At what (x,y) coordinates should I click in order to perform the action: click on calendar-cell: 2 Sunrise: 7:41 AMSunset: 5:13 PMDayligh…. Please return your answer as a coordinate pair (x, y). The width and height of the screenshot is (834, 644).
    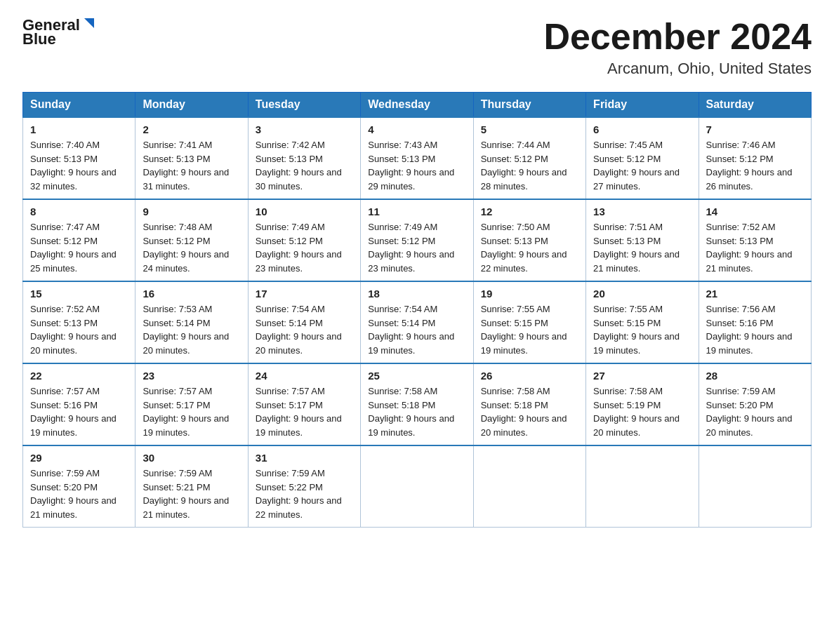
    Looking at the image, I should click on (192, 159).